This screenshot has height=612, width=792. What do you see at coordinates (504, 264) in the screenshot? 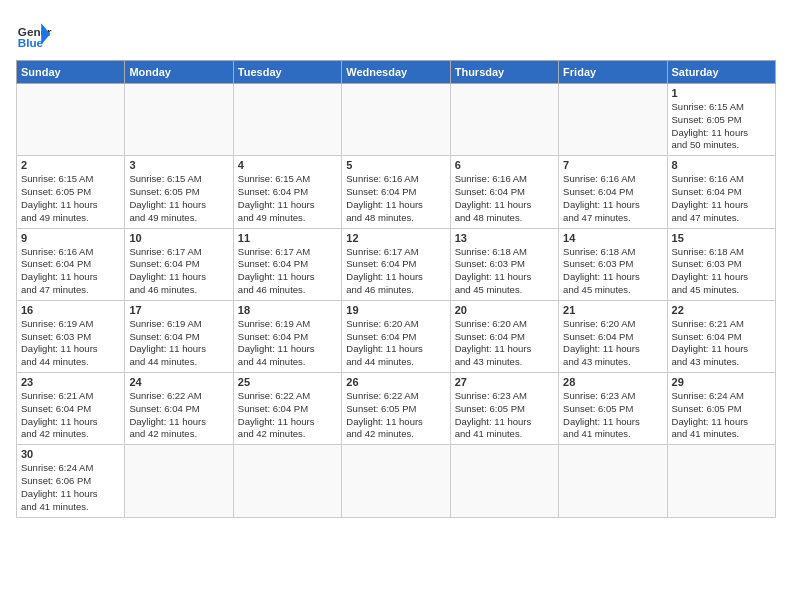
I see `calendar-cell: 13Sunrise: 6:18 AM Sunset: 6:03 PM Dayli…` at bounding box center [504, 264].